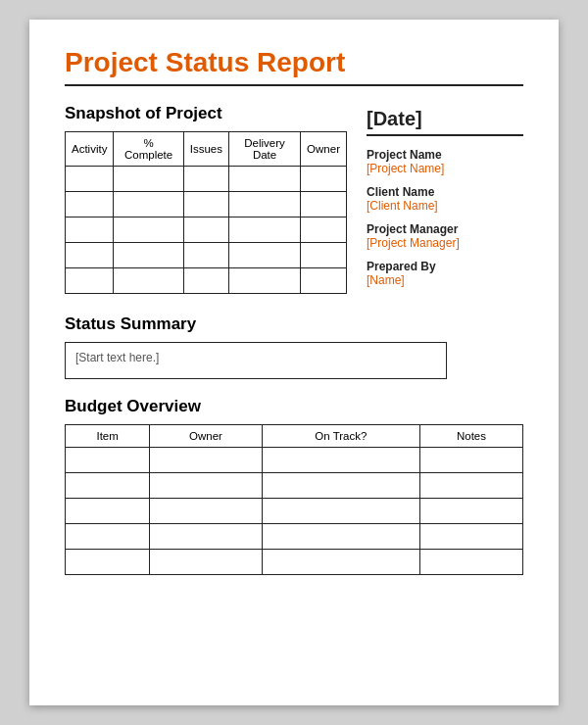 The image size is (588, 725). I want to click on snapshot-header-row: Activity% CompleteIssuesDelivery DateOwn…, so click(206, 149).